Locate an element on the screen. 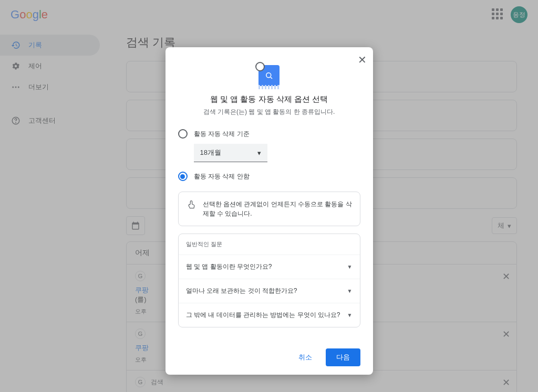 This screenshot has width=538, height=392. radio-no-auto-delete is located at coordinates (183, 176).